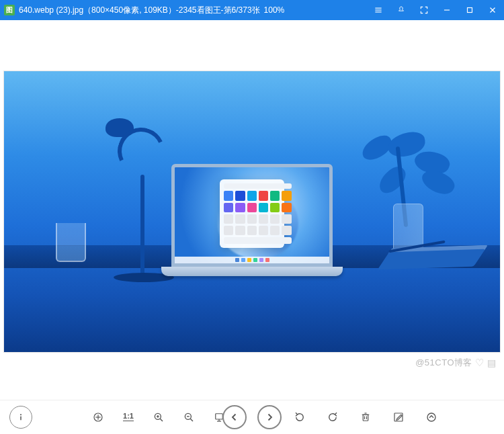  What do you see at coordinates (252, 10) in the screenshot?
I see `titlebar: 图 640.webp (23).jpg （800×450像素, 109KB） -…` at bounding box center [252, 10].